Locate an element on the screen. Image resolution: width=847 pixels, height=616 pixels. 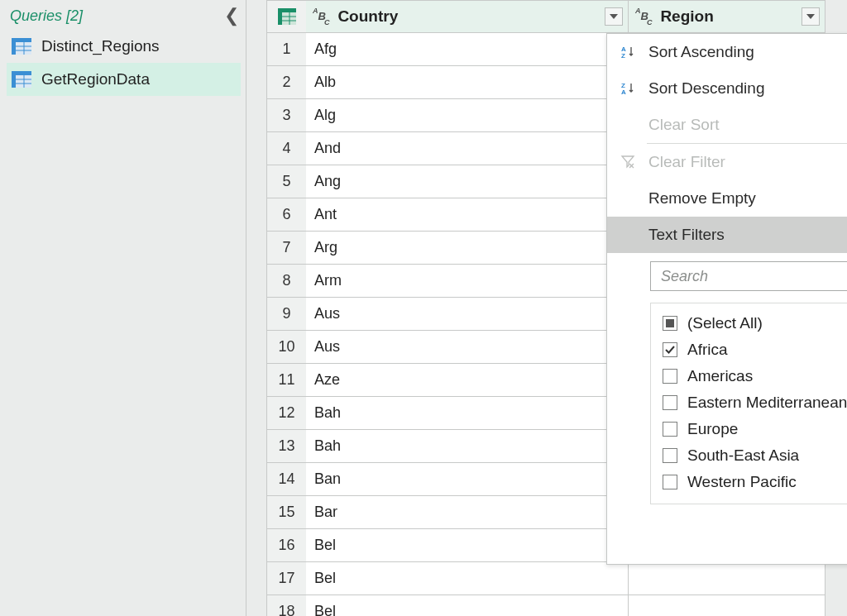
filter-search-input is located at coordinates (749, 276).